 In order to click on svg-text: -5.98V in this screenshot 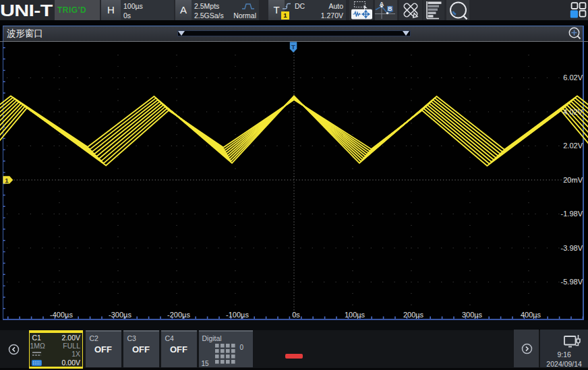, I will do `click(572, 282)`.